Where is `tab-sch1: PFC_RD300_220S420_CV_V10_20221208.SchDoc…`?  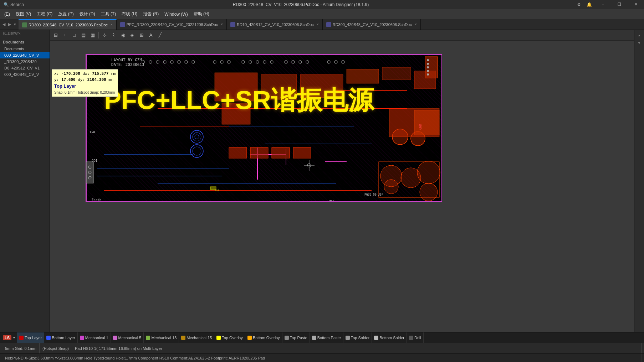 tab-sch1: PFC_RD300_220S420_CV_V10_20221208.SchDoc… is located at coordinates (172, 24).